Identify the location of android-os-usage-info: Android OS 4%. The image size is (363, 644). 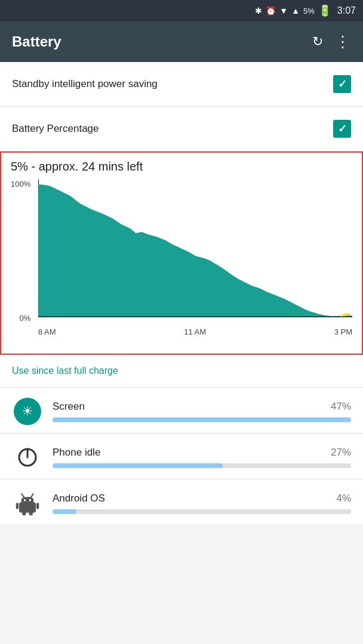
(202, 503).